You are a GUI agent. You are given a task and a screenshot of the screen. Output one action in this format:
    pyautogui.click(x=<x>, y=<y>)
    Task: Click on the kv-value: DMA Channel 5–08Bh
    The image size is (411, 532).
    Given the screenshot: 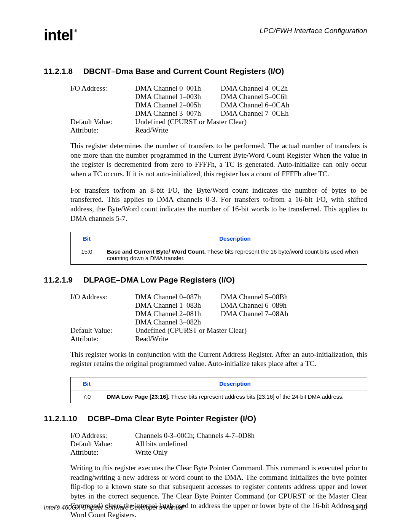 What is the action you would take?
    pyautogui.click(x=263, y=297)
    